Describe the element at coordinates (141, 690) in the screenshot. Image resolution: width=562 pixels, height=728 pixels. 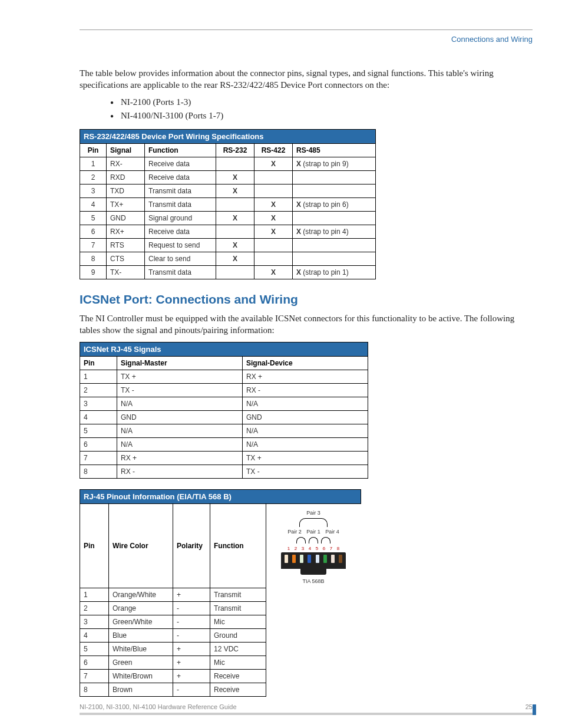
I see `cell-wire-color: Brown` at that location.